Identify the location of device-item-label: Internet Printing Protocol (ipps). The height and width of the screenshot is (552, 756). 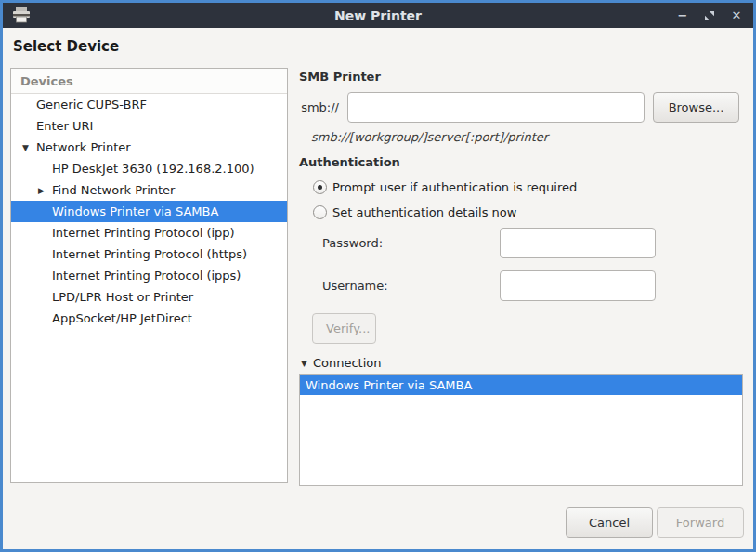
(147, 275).